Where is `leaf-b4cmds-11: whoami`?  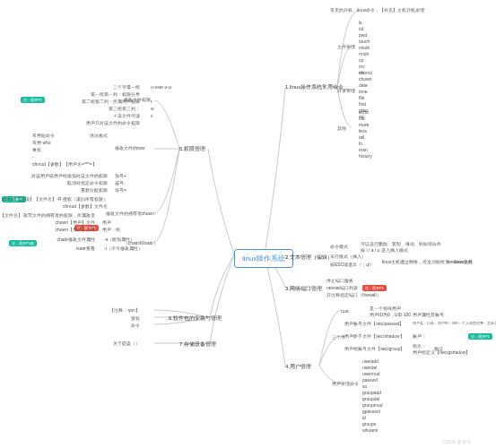
leaf-b4cmds-11: whoami is located at coordinates (373, 430).